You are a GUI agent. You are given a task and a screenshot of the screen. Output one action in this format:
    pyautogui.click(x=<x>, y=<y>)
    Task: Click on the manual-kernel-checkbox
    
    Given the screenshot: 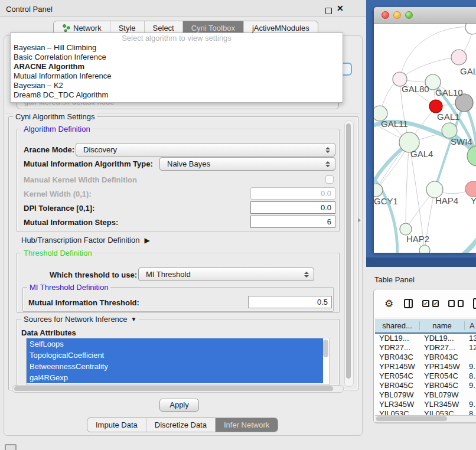 What is the action you would take?
    pyautogui.click(x=330, y=180)
    